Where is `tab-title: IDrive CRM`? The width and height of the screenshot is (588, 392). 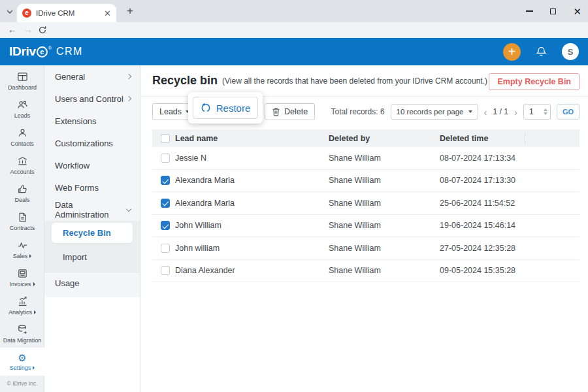 tab-title: IDrive CRM is located at coordinates (69, 13).